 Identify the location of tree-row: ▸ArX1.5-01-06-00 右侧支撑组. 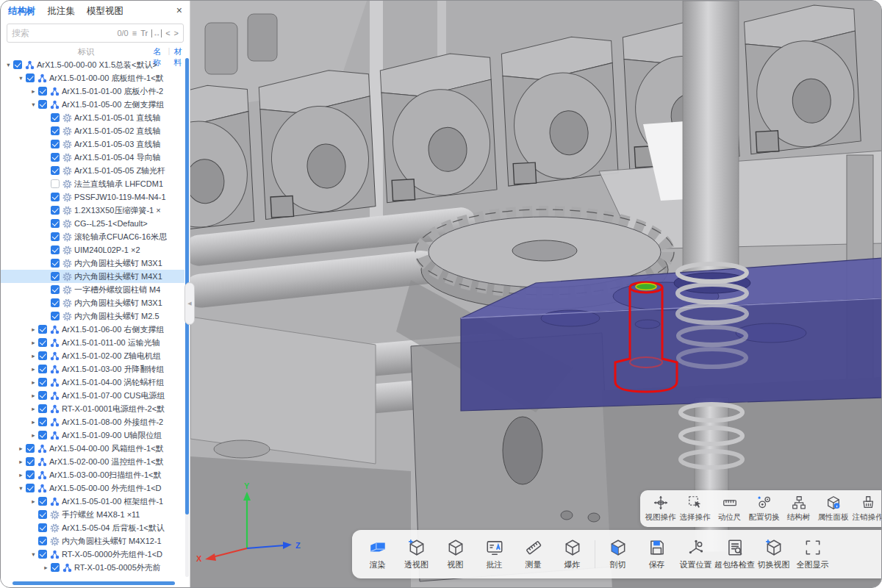
(93, 329).